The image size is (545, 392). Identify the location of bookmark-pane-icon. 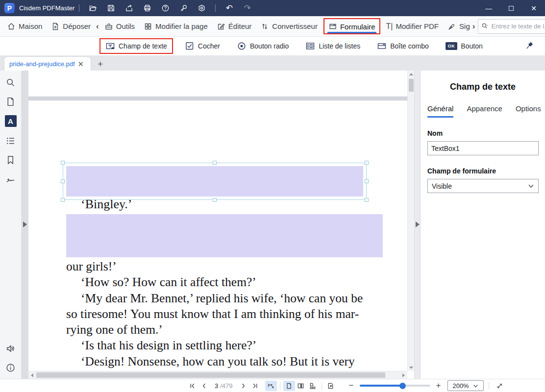
(11, 160).